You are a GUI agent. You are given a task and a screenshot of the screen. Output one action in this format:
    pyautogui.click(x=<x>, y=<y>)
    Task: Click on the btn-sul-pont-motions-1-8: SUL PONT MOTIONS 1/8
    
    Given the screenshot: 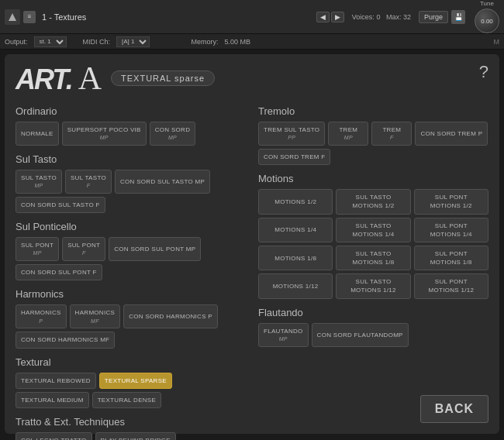 What is the action you would take?
    pyautogui.click(x=451, y=258)
    